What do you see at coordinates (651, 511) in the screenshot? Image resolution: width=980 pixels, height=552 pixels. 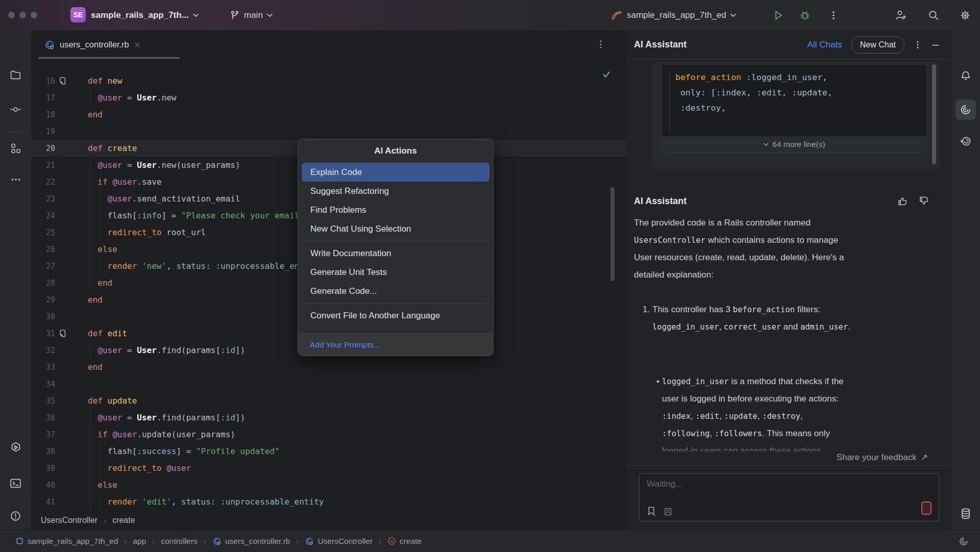 I see `prompt-library-icon` at bounding box center [651, 511].